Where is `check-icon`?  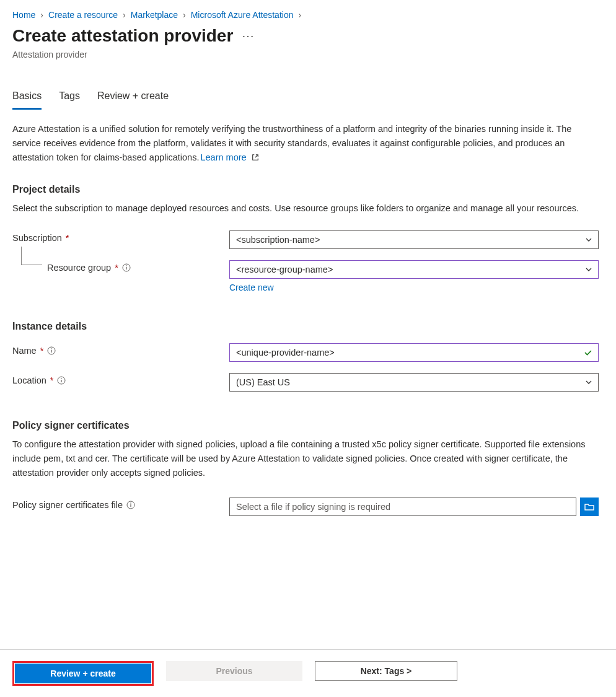
check-icon is located at coordinates (588, 353).